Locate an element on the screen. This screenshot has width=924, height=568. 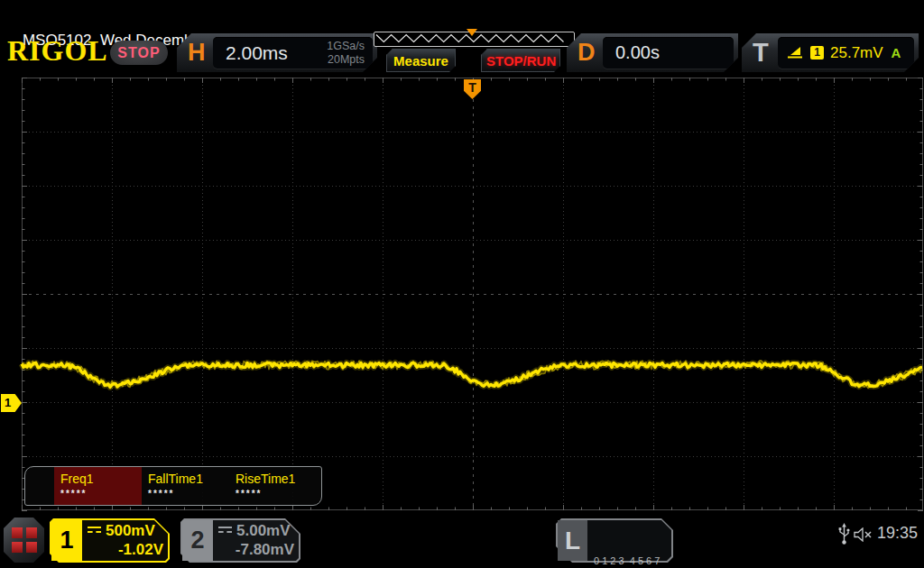
delay-inner: 0.00s is located at coordinates (668, 52).